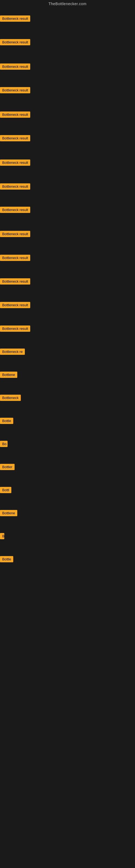 The width and height of the screenshot is (135, 868). Describe the element at coordinates (15, 282) in the screenshot. I see `bottleneck-item-11: Bottleneck result` at that location.